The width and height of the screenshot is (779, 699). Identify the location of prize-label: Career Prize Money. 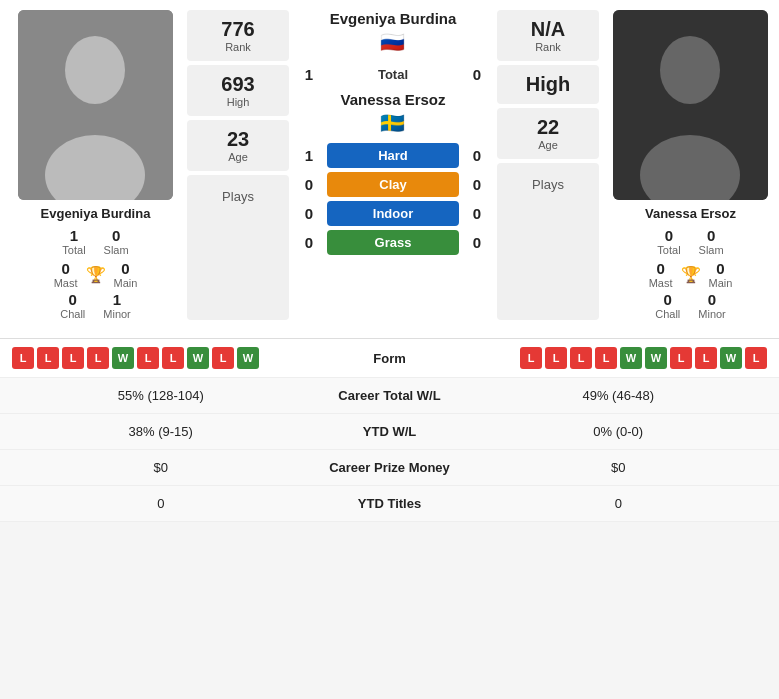
(390, 468).